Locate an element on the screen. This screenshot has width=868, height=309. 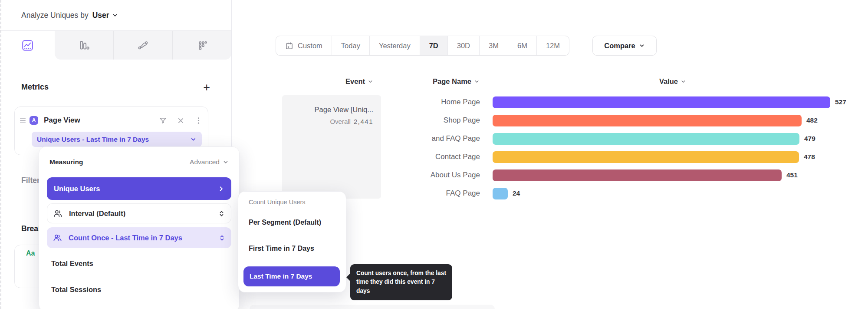
chart-type-tabs-unselected is located at coordinates (143, 45).